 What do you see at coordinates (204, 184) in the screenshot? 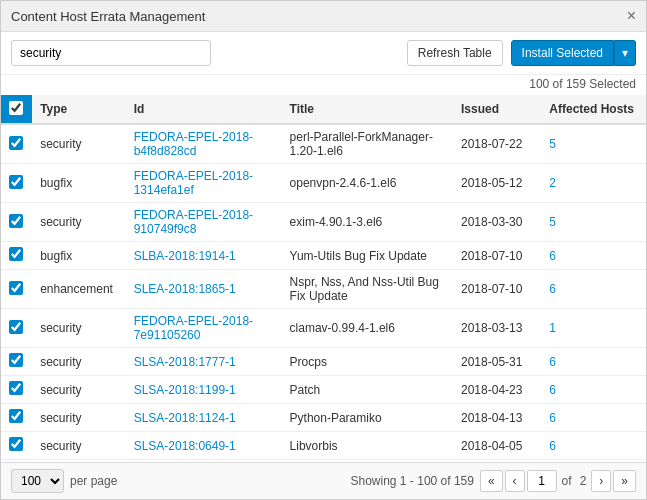
I see `row-id: FEDORA-EPEL-2018-1314efa1ef` at bounding box center [204, 184].